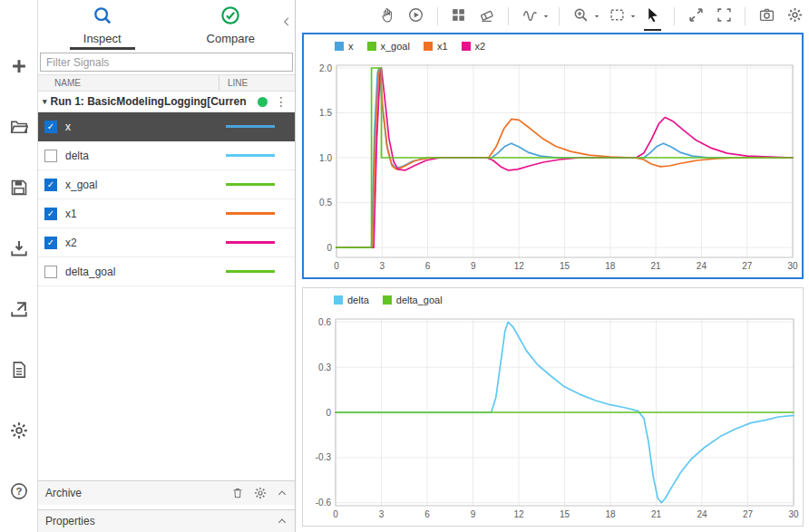  What do you see at coordinates (19, 250) in the screenshot?
I see `import-button` at bounding box center [19, 250].